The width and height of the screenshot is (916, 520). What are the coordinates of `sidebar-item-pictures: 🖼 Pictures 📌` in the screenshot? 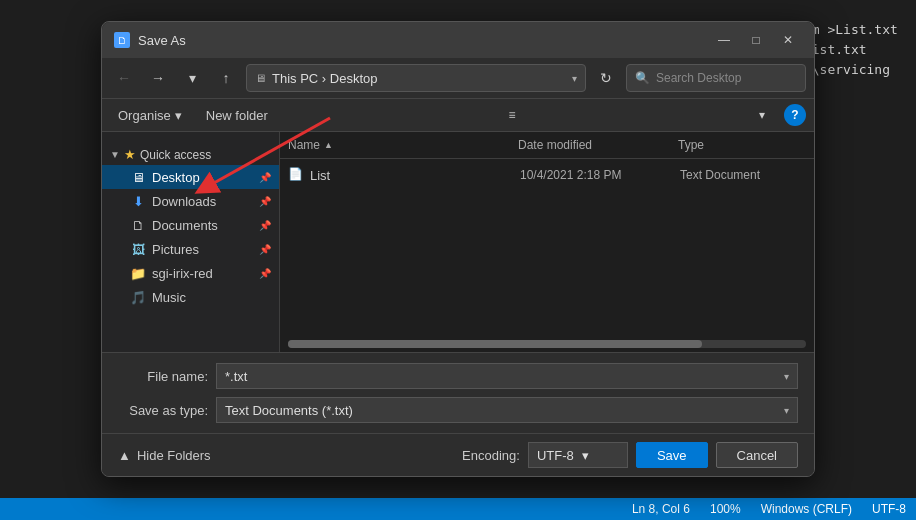 It's located at (190, 249).